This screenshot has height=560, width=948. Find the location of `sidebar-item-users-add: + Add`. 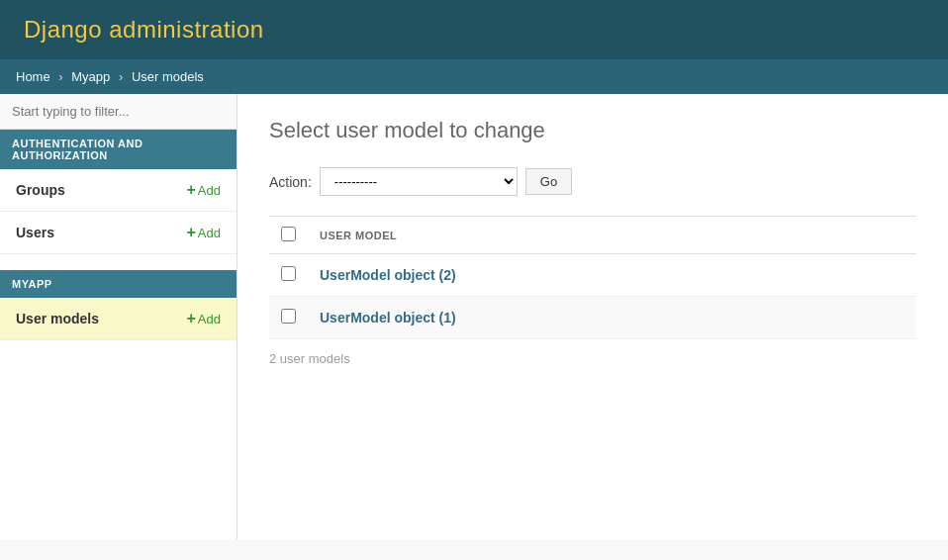

sidebar-item-users-add: + Add is located at coordinates (204, 233).